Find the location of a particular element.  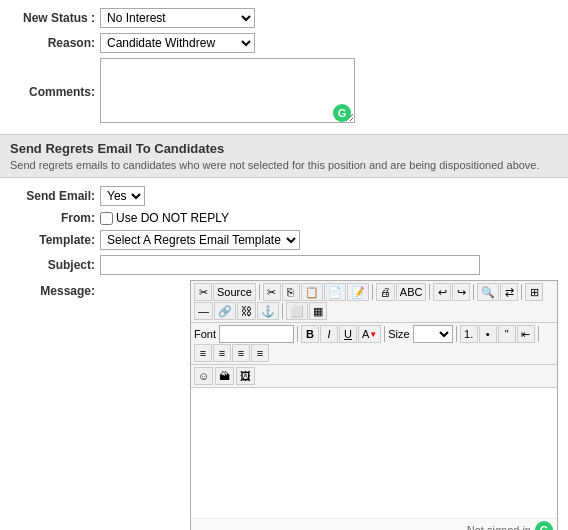

not-signed-in-text: Not signed in is located at coordinates (499, 527).